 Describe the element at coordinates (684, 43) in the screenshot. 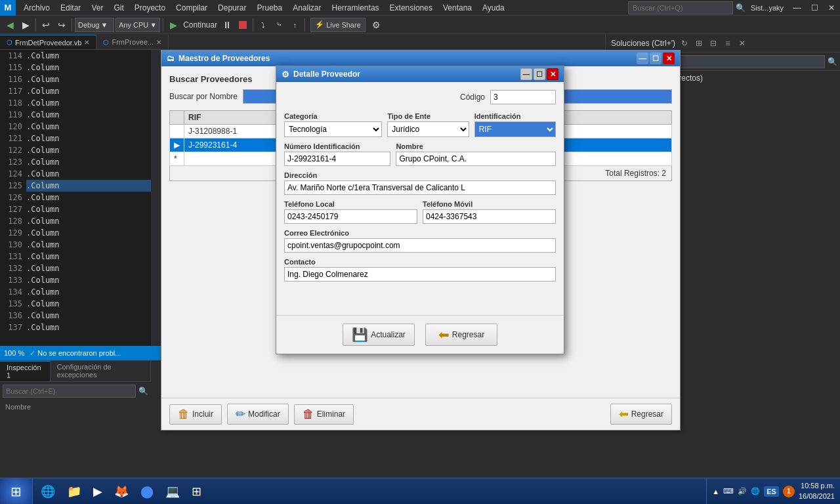

I see `panel-refresh-btn: ↻` at that location.